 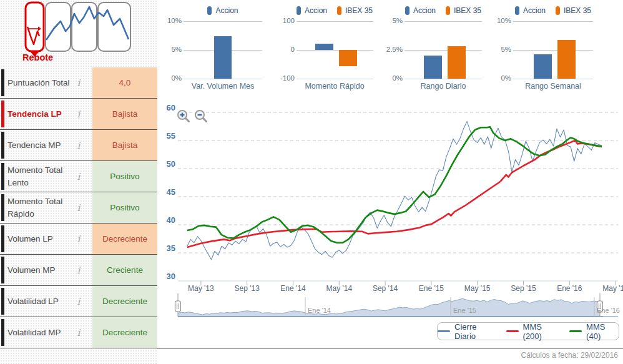 What do you see at coordinates (162, 248) in the screenshot?
I see `y-axis-label: 35` at bounding box center [162, 248].